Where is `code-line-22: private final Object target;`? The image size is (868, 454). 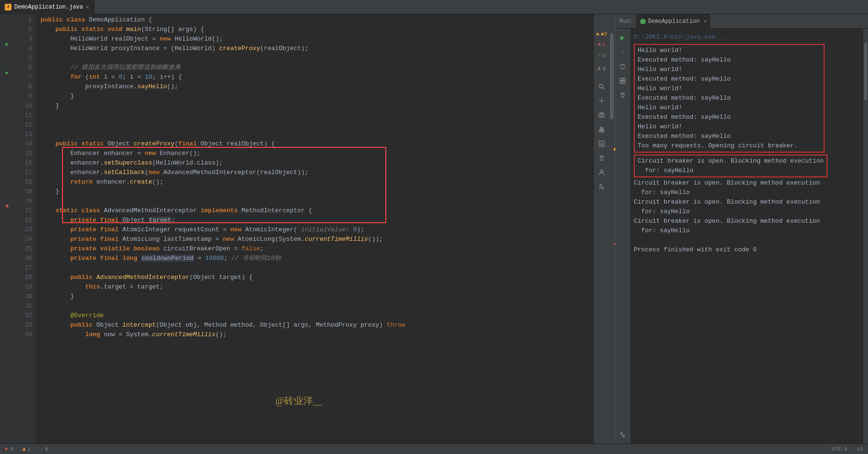
code-line-22: private final Object target; is located at coordinates (318, 220).